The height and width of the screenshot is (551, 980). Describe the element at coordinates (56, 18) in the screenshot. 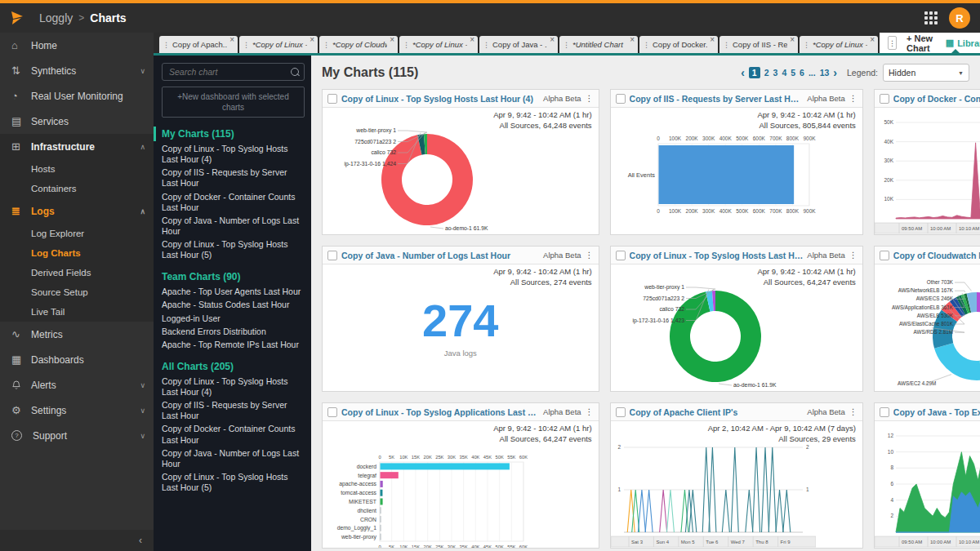

I see `brand-loggly: Loggly` at that location.